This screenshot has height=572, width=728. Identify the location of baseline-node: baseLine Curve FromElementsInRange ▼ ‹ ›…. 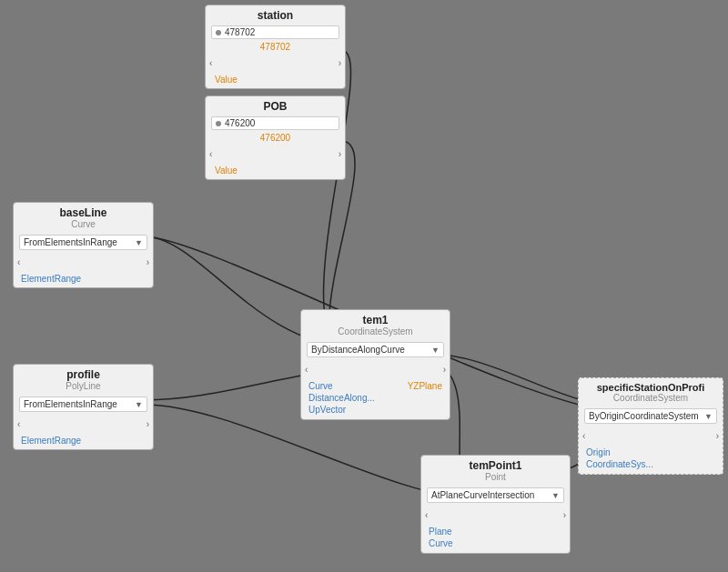
(84, 246).